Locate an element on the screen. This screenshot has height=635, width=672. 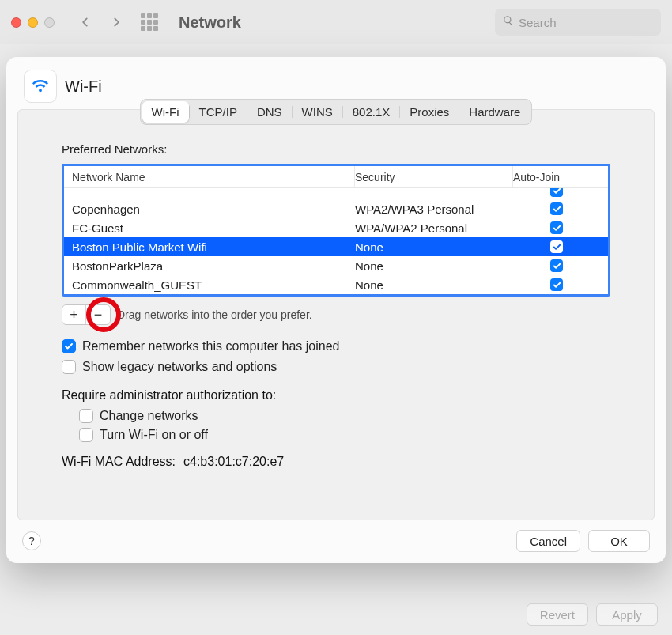
back-button is located at coordinates (85, 22).